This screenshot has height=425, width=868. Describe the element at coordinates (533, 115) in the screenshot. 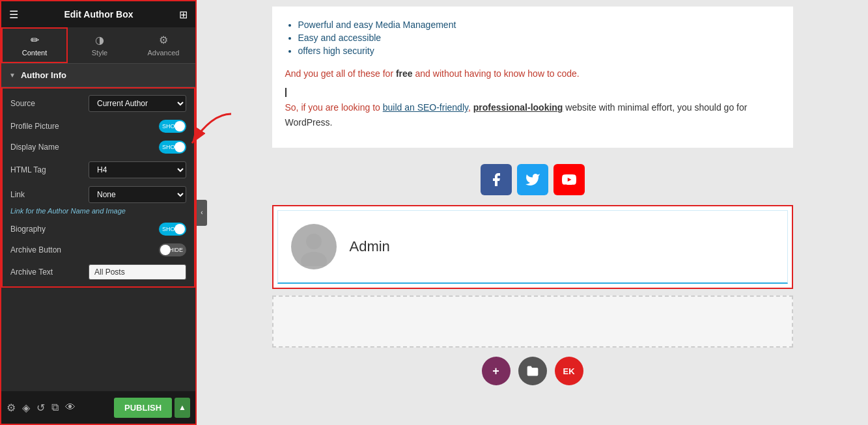

I see `content-text-seo: So, if you are looking to build an SEO-f…` at that location.